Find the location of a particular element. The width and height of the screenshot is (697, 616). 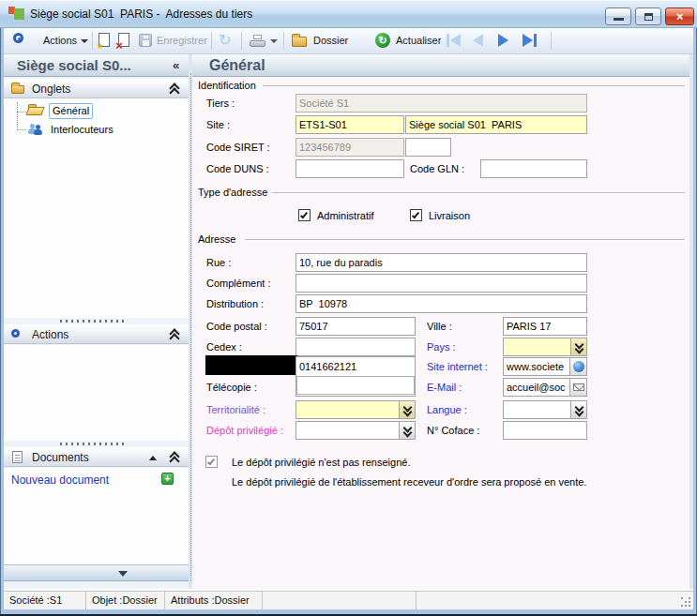

toolbar: Actions ★ × Enregistrer ↻ Dossier ↻ Actu… is located at coordinates (349, 41).